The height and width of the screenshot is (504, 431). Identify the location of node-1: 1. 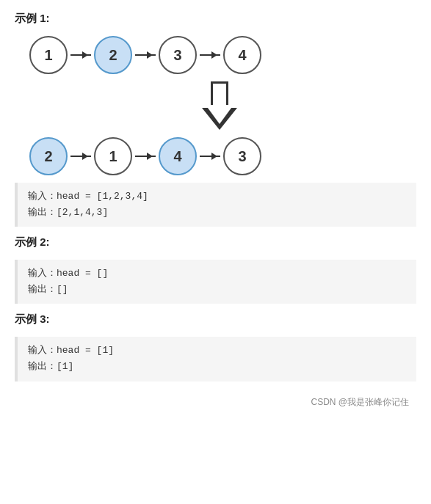
(48, 55).